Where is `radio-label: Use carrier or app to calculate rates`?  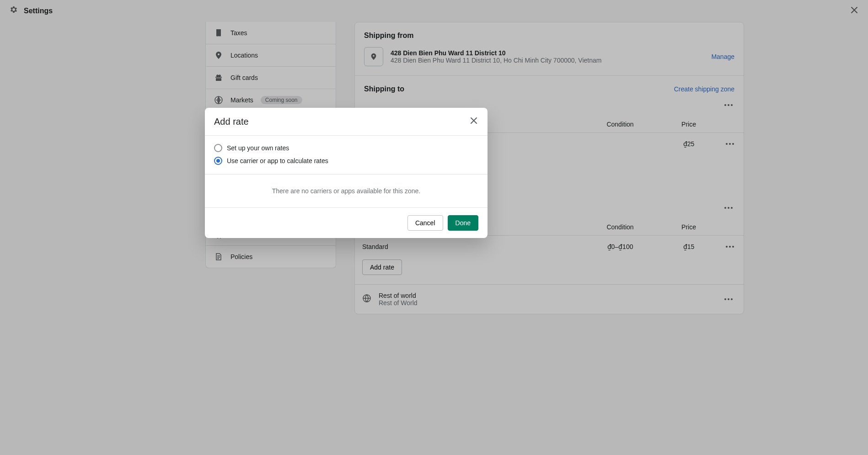
radio-label: Use carrier or app to calculate rates is located at coordinates (278, 161).